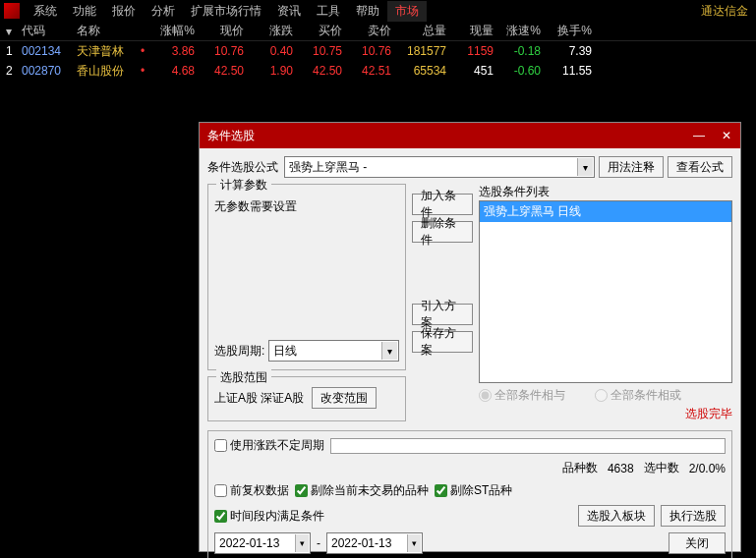 The height and width of the screenshot is (558, 756). What do you see at coordinates (442, 342) in the screenshot?
I see `save-plan-button: 保存方案` at bounding box center [442, 342].